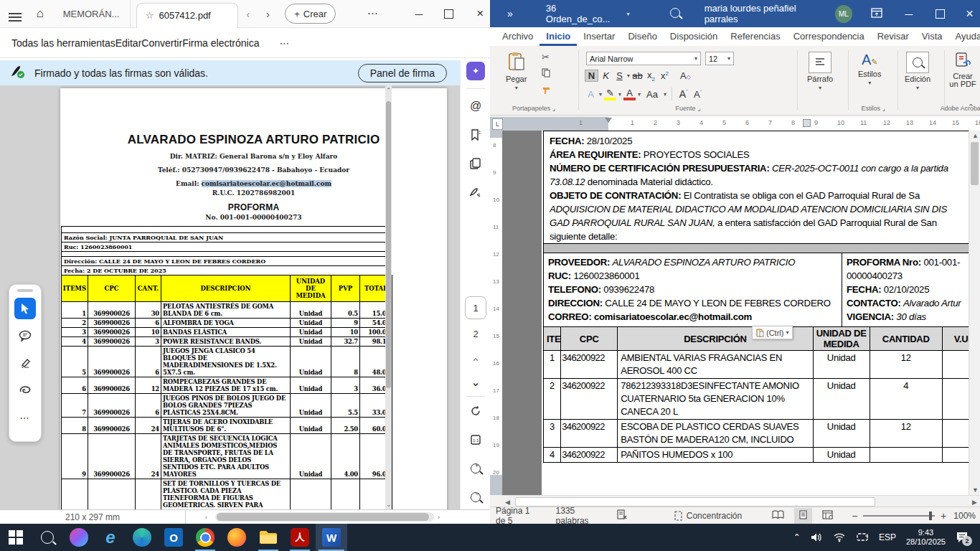 Image resolution: width=980 pixels, height=551 pixels. What do you see at coordinates (25, 336) in the screenshot?
I see `comment-tool-icon` at bounding box center [25, 336].